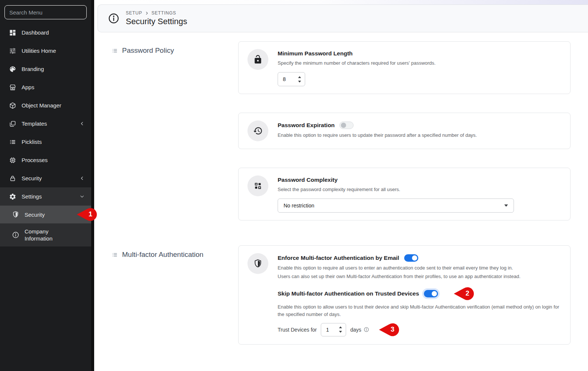  Describe the element at coordinates (419, 54) in the screenshot. I see `card-title: Minimum Password Length` at that location.